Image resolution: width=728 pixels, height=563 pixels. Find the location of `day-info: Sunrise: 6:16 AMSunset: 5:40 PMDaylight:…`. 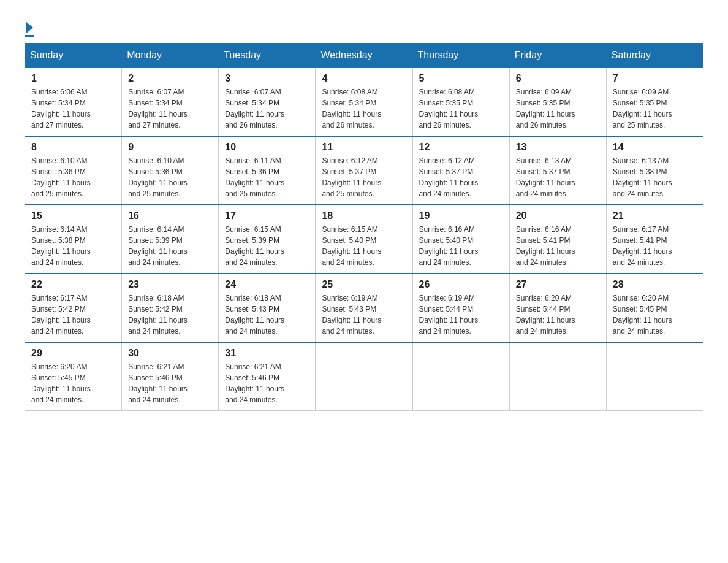

day-info: Sunrise: 6:16 AMSunset: 5:40 PMDaylight:… is located at coordinates (461, 246).